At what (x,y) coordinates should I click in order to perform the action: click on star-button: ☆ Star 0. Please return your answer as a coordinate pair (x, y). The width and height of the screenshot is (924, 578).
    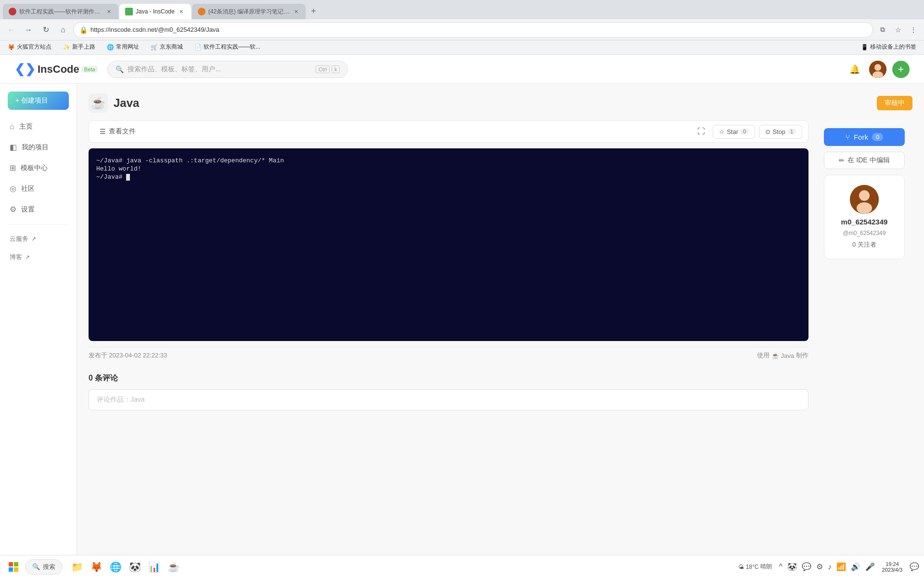
    Looking at the image, I should click on (734, 132).